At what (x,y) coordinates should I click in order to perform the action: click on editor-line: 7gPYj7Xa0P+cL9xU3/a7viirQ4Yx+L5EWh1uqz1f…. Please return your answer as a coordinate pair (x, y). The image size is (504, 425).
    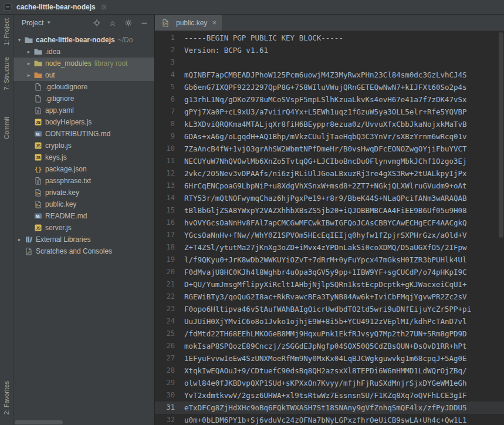
    Looking at the image, I should click on (330, 112).